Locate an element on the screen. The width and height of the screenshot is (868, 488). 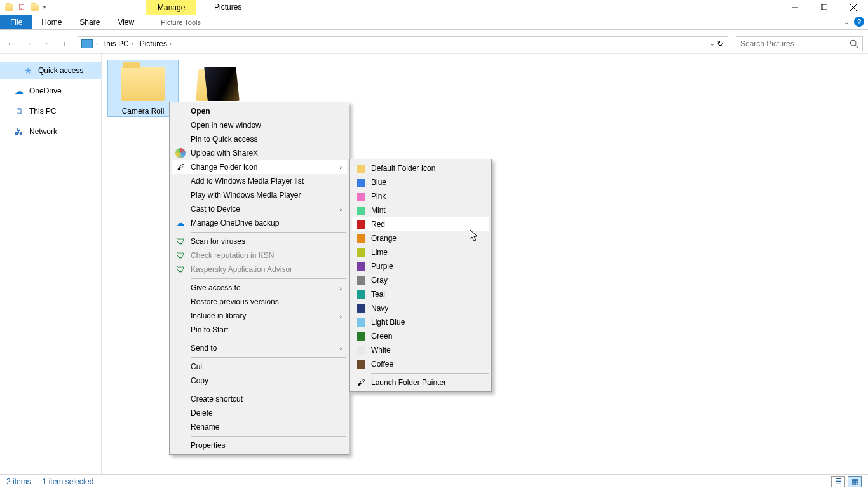
tab-view: View is located at coordinates (126, 22).